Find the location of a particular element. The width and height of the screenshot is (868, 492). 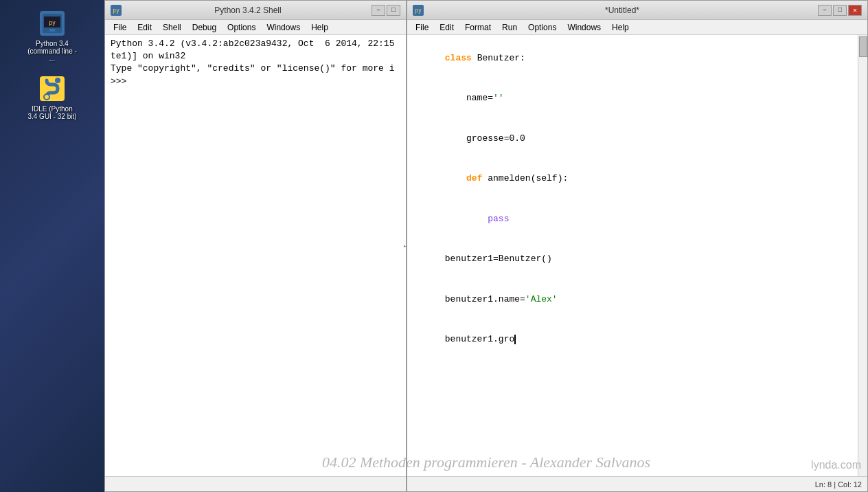

editor-title-icon: py is located at coordinates (418, 10).